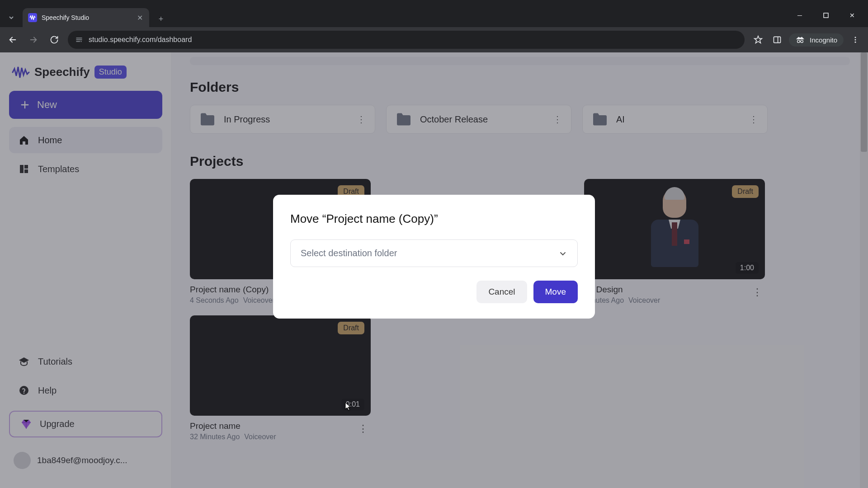  I want to click on back-button, so click(13, 40).